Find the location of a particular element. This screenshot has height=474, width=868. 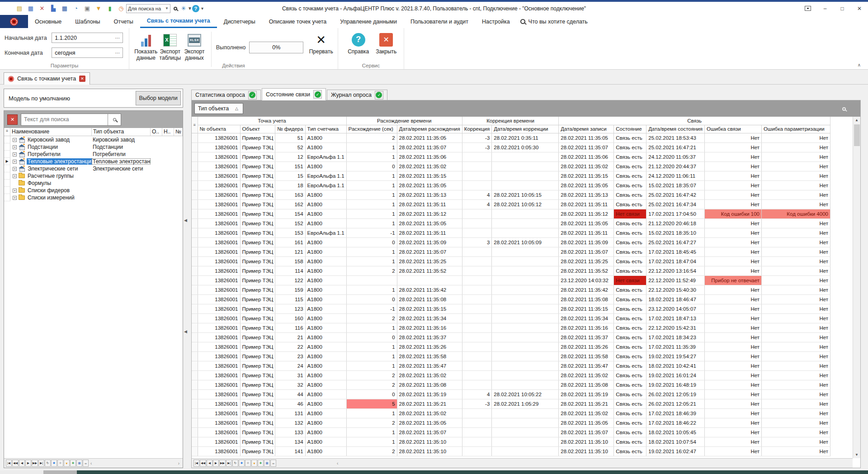

column-header: Дата/время коррекции is located at coordinates (525, 129).